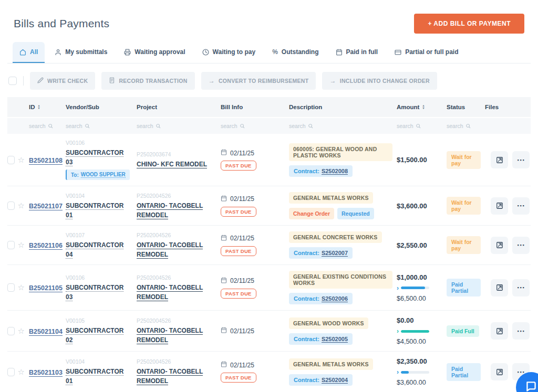 The width and height of the screenshot is (538, 392). I want to click on pencil-icon, so click(40, 81).